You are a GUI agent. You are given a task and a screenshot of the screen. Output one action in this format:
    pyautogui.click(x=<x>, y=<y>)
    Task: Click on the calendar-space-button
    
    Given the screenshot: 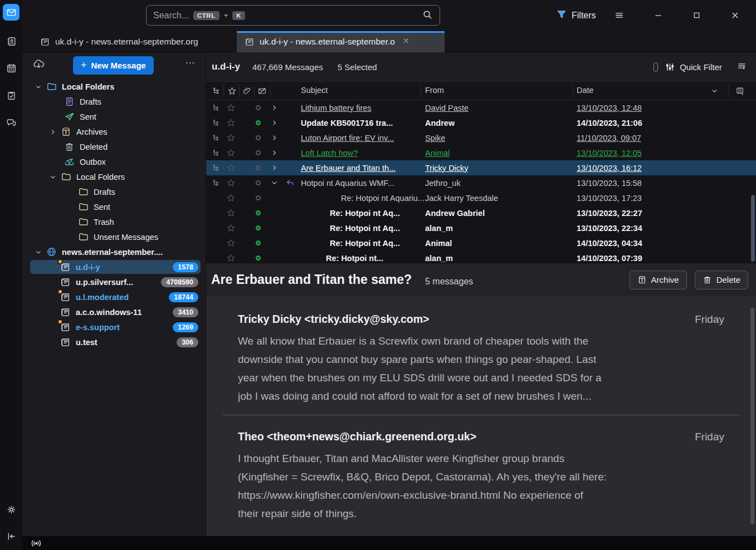 What is the action you would take?
    pyautogui.click(x=11, y=68)
    